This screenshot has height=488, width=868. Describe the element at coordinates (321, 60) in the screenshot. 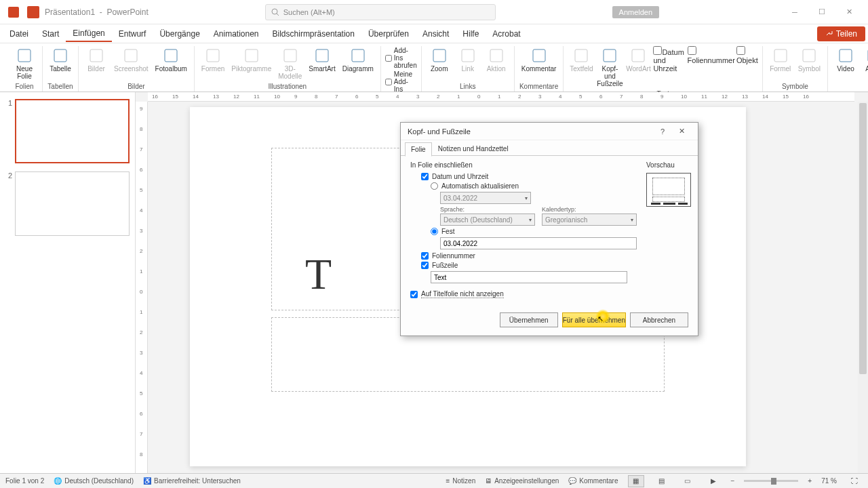

I see `ribbon-smartart: SmartArt` at that location.